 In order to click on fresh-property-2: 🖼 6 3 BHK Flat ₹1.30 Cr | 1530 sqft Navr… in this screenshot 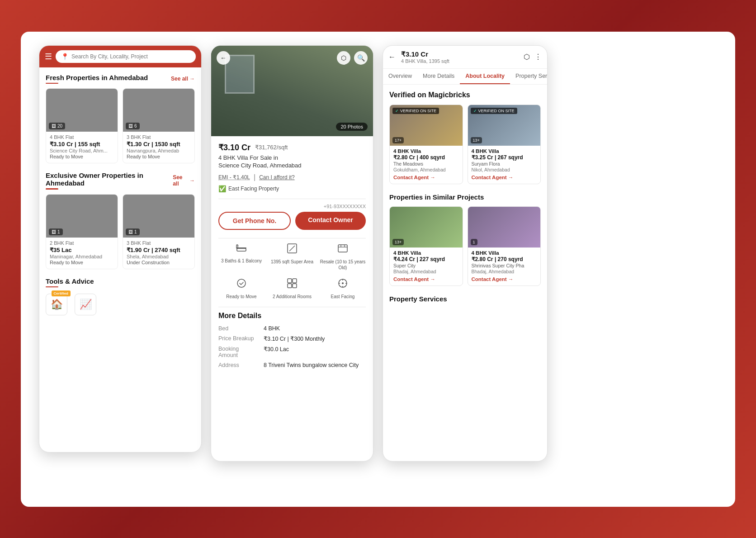, I will do `click(159, 126)`.